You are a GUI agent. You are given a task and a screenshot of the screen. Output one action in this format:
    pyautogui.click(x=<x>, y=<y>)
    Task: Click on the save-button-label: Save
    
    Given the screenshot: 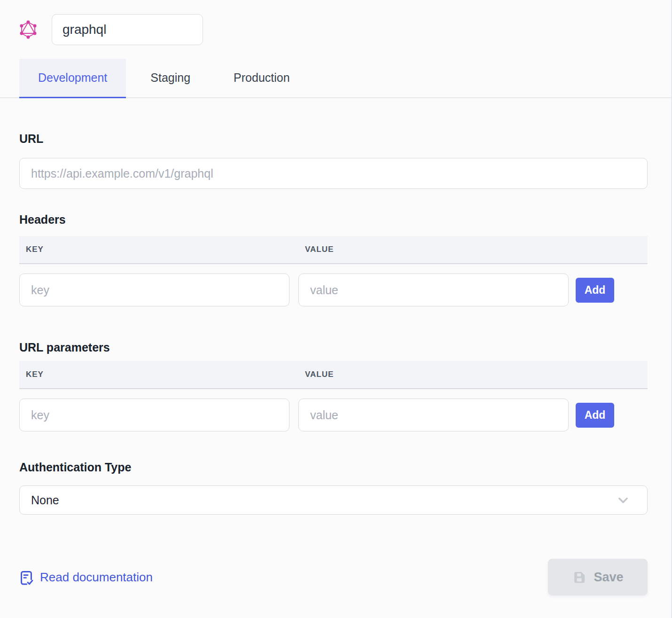 What is the action you would take?
    pyautogui.click(x=608, y=577)
    